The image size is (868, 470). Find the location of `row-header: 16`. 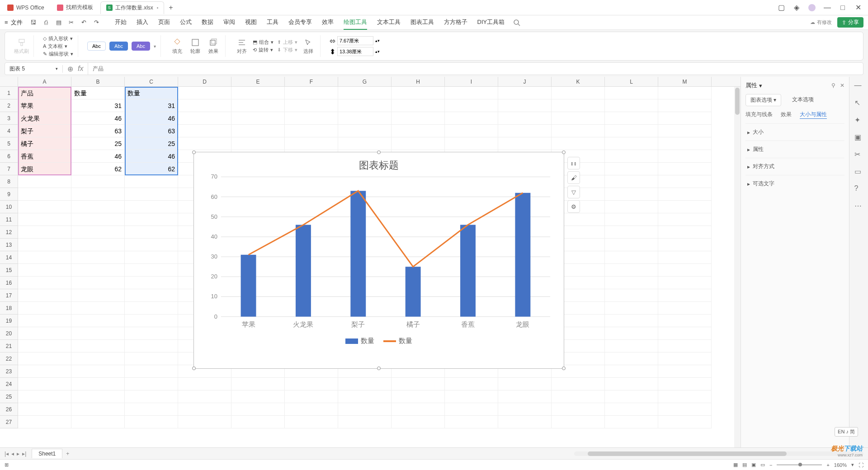

row-header: 16 is located at coordinates (9, 283).